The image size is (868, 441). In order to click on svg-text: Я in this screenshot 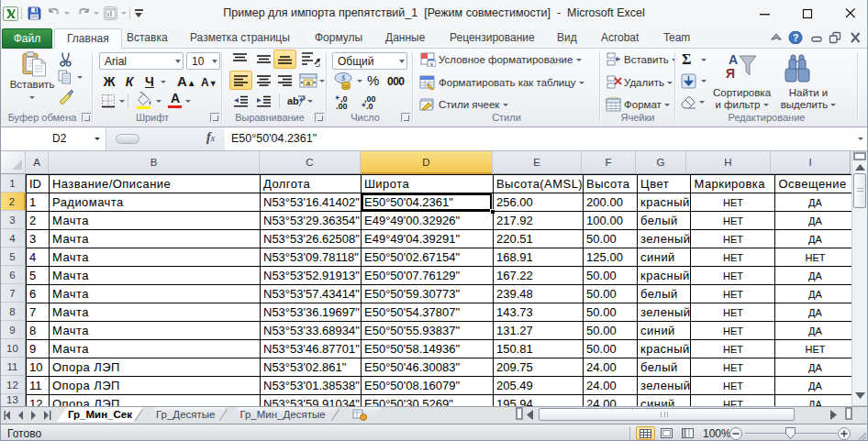, I will do `click(730, 73)`.